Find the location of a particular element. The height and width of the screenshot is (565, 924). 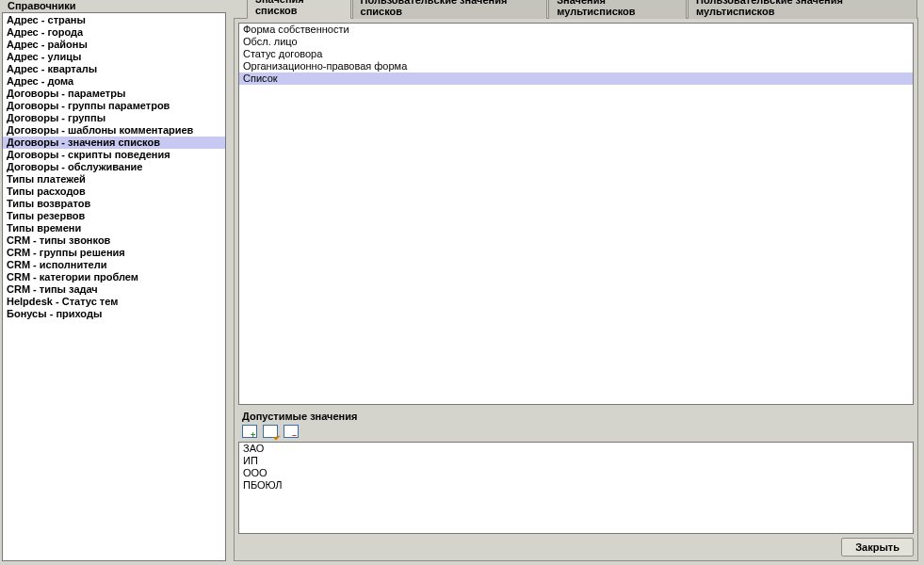

close-button: Закрыть is located at coordinates (878, 547).